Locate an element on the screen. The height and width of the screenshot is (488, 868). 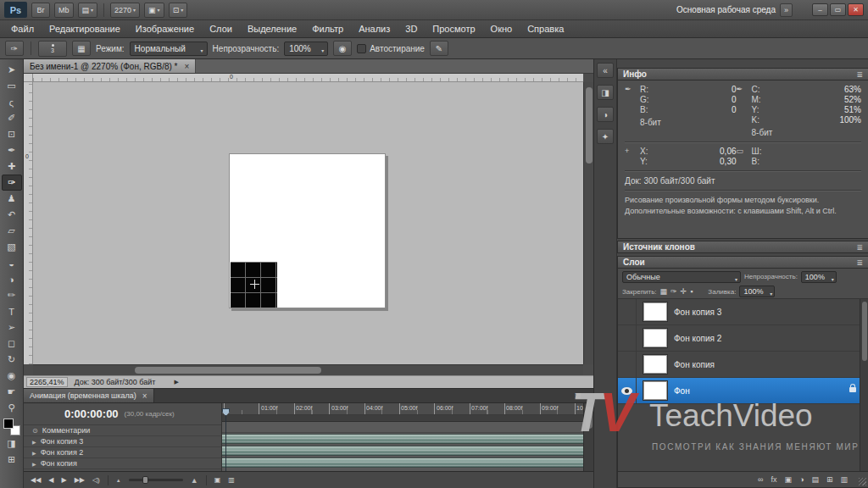
play-button: ▶ is located at coordinates (64, 480).